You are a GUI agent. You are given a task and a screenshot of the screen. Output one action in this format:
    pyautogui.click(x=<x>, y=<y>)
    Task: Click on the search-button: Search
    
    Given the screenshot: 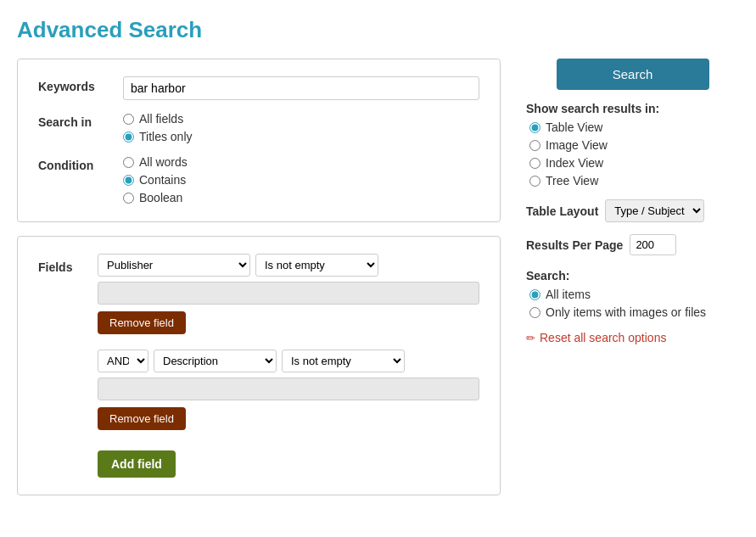 What is the action you would take?
    pyautogui.click(x=633, y=75)
    